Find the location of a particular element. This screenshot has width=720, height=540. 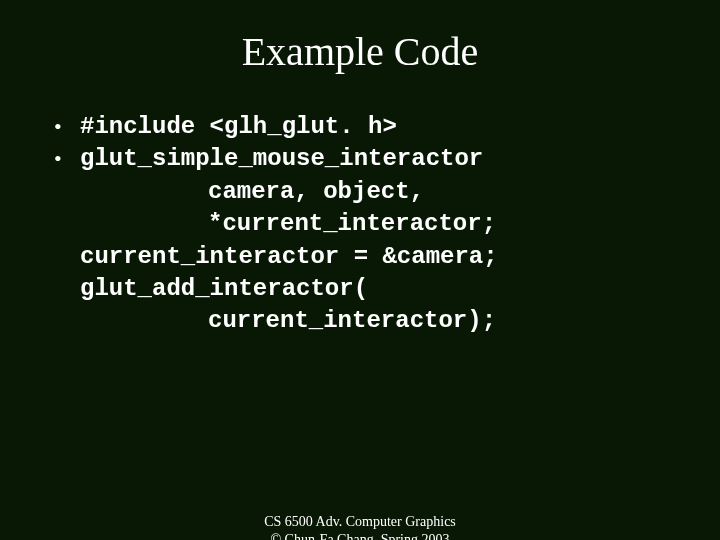

slide-title: Example Code is located at coordinates (360, 52).